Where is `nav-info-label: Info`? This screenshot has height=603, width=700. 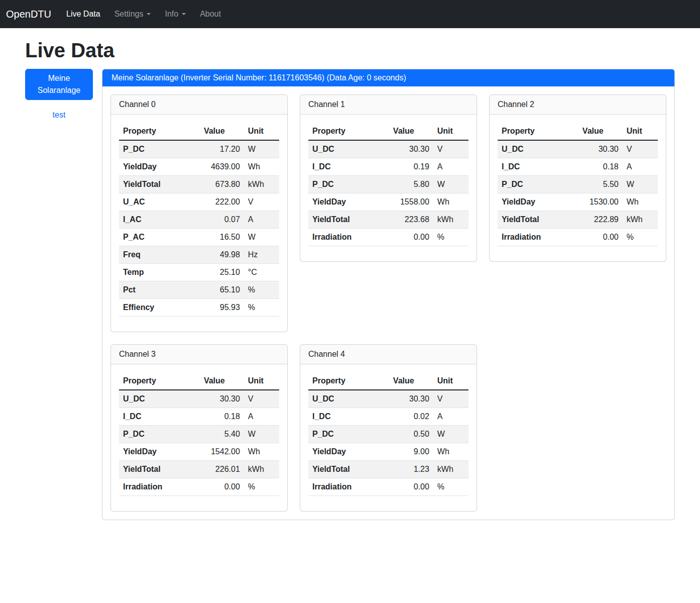 nav-info-label: Info is located at coordinates (172, 14).